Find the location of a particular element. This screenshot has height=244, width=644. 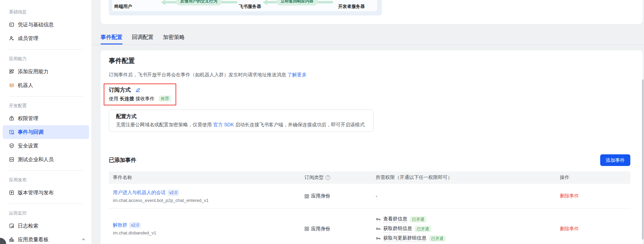

sidebar-section-app-release: 应用发布 is located at coordinates (46, 180).